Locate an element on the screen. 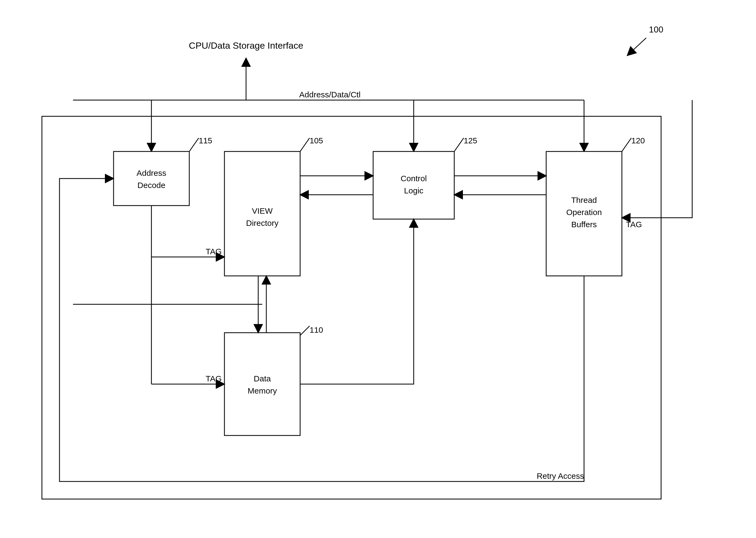 This screenshot has height=538, width=756. control-logic-line2: Logic is located at coordinates (414, 191).